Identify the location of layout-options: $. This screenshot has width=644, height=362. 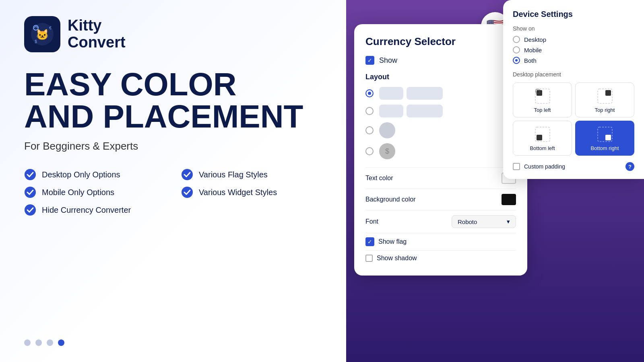
(441, 123).